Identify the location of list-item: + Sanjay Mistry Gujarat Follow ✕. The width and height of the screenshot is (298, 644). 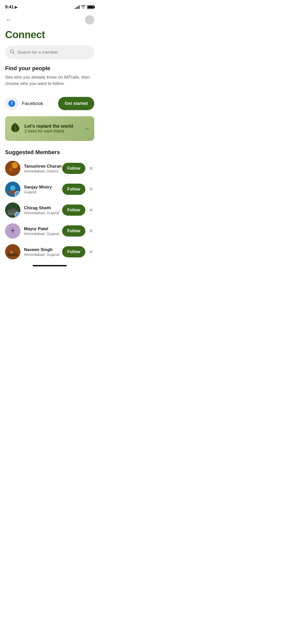
(50, 189).